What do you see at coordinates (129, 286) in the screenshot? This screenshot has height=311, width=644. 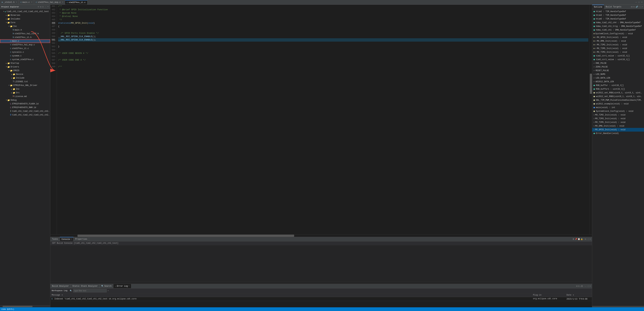 I see `error-log-close: ×` at bounding box center [129, 286].